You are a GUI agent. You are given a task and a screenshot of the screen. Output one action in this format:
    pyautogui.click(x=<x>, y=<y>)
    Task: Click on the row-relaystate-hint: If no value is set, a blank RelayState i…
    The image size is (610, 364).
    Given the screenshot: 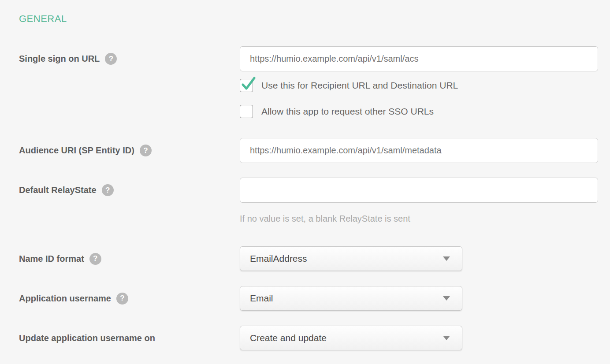 What is the action you would take?
    pyautogui.click(x=305, y=219)
    